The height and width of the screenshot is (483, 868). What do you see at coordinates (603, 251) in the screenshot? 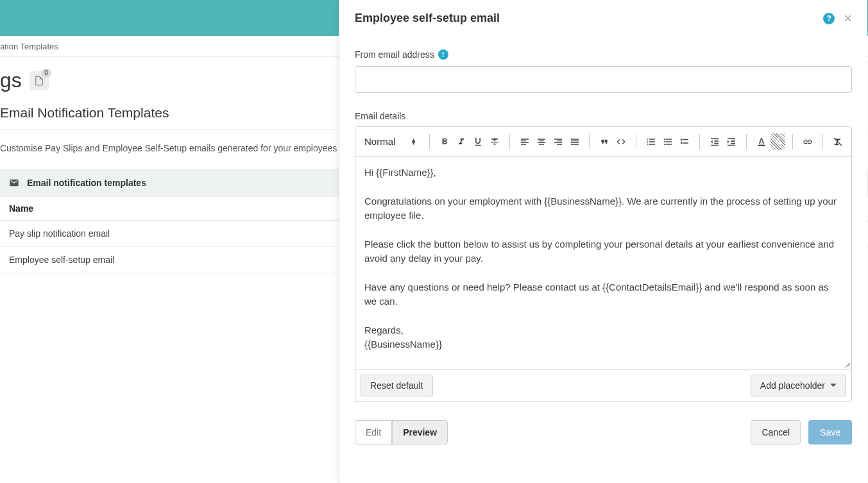
I see `body-paragraph: Please click the button below to assist …` at bounding box center [603, 251].